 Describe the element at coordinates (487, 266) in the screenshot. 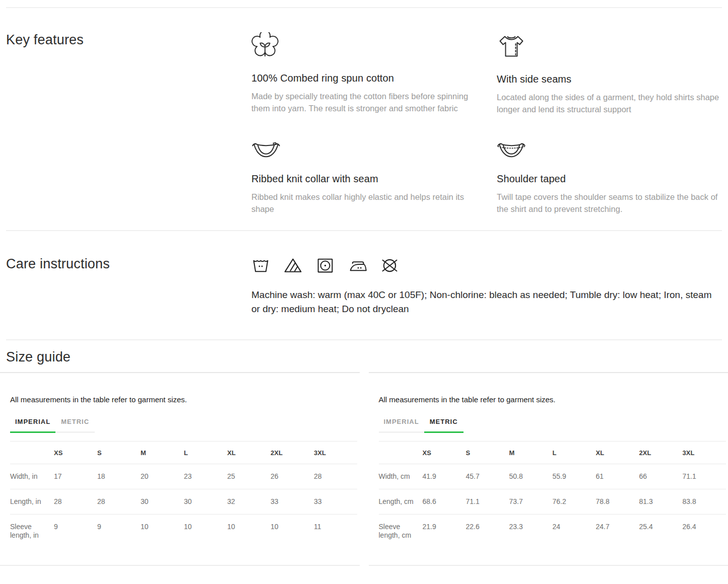

I see `care-icons-row` at that location.